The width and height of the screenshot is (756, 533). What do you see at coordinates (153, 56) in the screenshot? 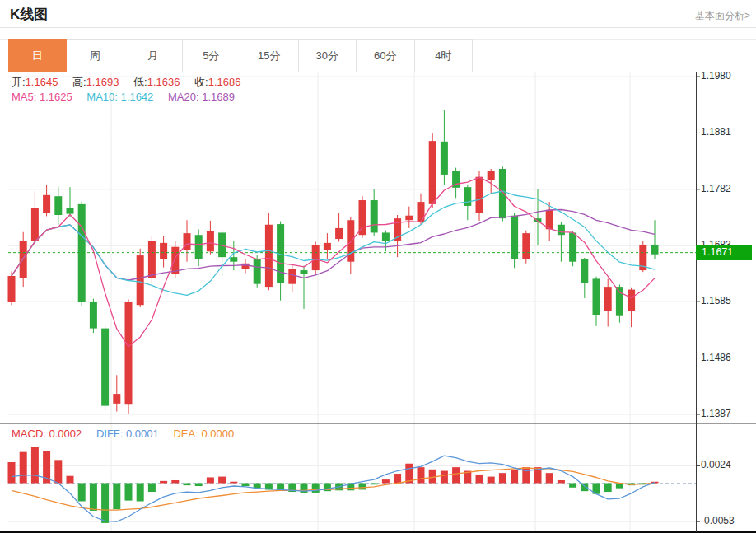
I see `tab-month: 月` at bounding box center [153, 56].